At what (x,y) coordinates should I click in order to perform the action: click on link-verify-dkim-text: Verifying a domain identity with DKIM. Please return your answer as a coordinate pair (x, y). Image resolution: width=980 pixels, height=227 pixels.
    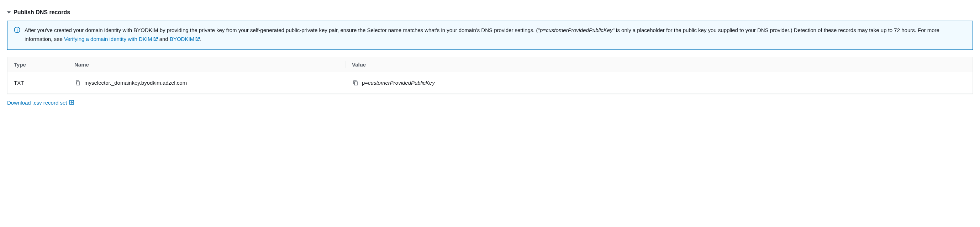
    Looking at the image, I should click on (108, 39).